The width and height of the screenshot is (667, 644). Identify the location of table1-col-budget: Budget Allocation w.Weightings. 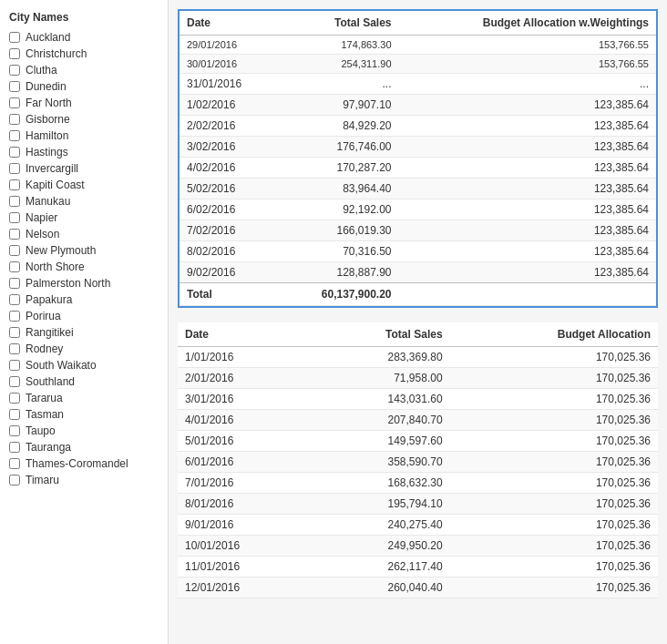
(528, 24).